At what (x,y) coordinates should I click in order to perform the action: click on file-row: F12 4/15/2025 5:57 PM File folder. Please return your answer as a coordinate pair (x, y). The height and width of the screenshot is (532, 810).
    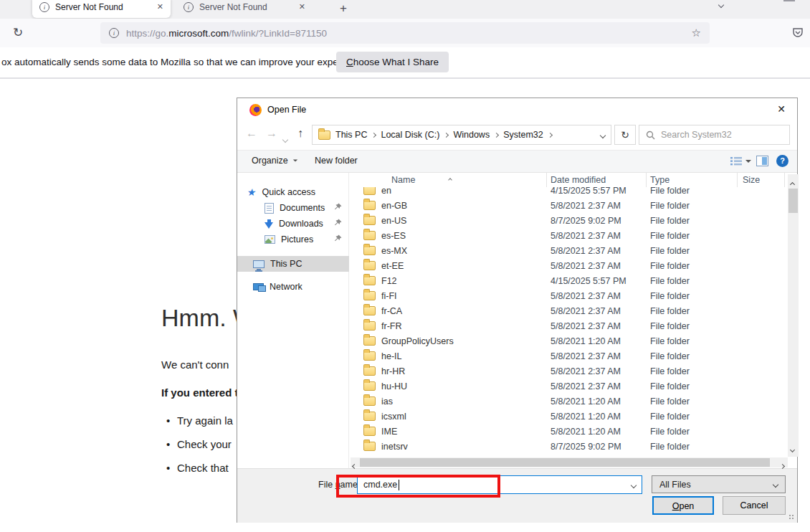
    Looking at the image, I should click on (568, 281).